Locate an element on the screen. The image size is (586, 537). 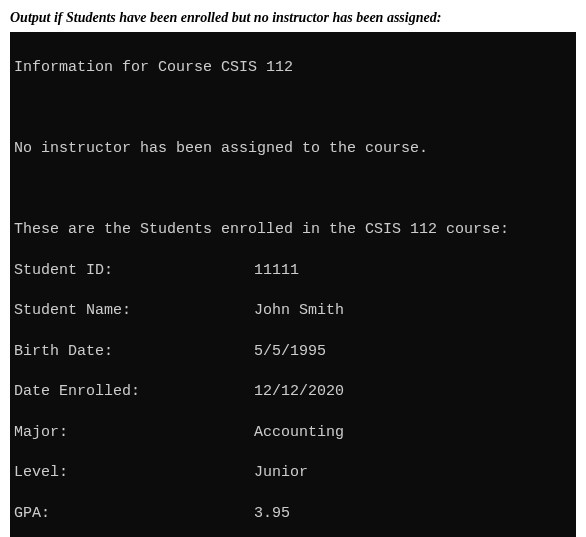
field-value: 3.95 is located at coordinates (413, 514).